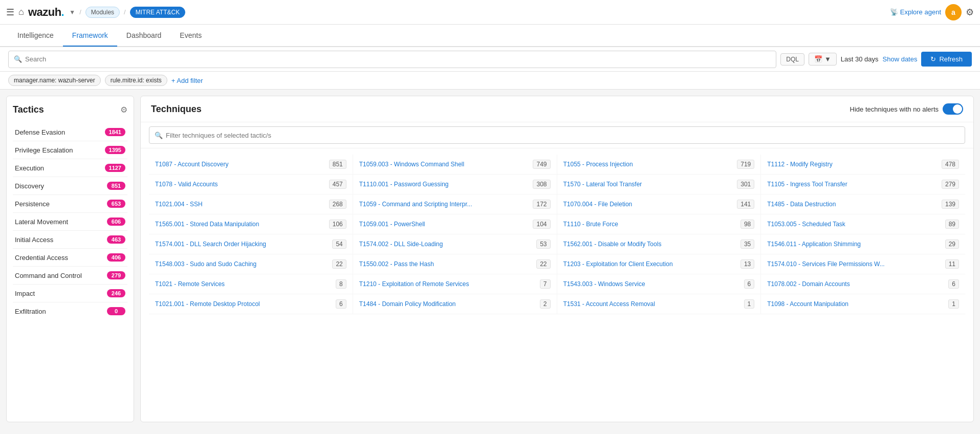 This screenshot has height=434, width=980. I want to click on tech-cell-T1210: T1210 - Exploitation of Remote Services …, so click(455, 284).